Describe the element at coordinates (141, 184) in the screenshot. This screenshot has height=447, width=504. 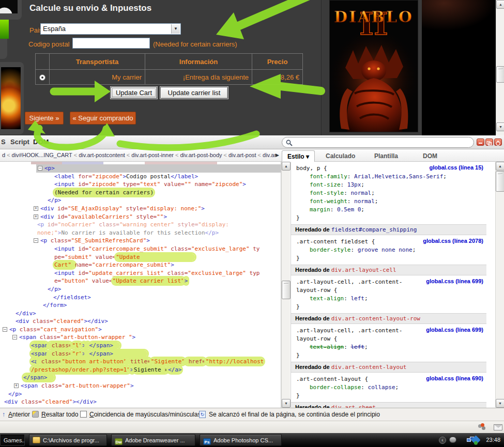
I see `code-line: <input id="zipcode" type="text" value=""…` at that location.